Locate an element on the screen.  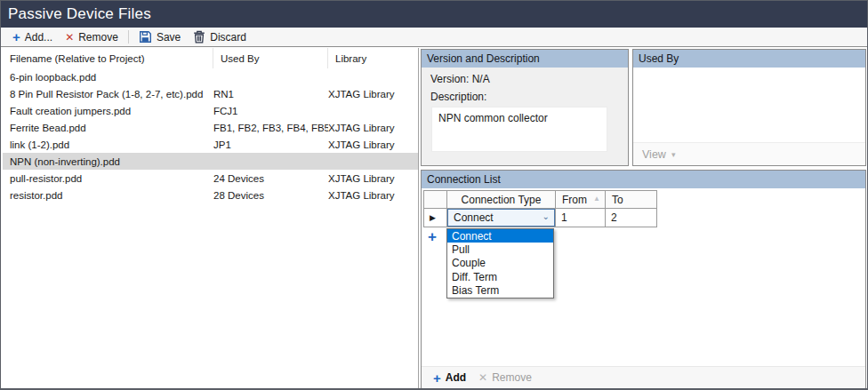
discard-button: Discard is located at coordinates (220, 37).